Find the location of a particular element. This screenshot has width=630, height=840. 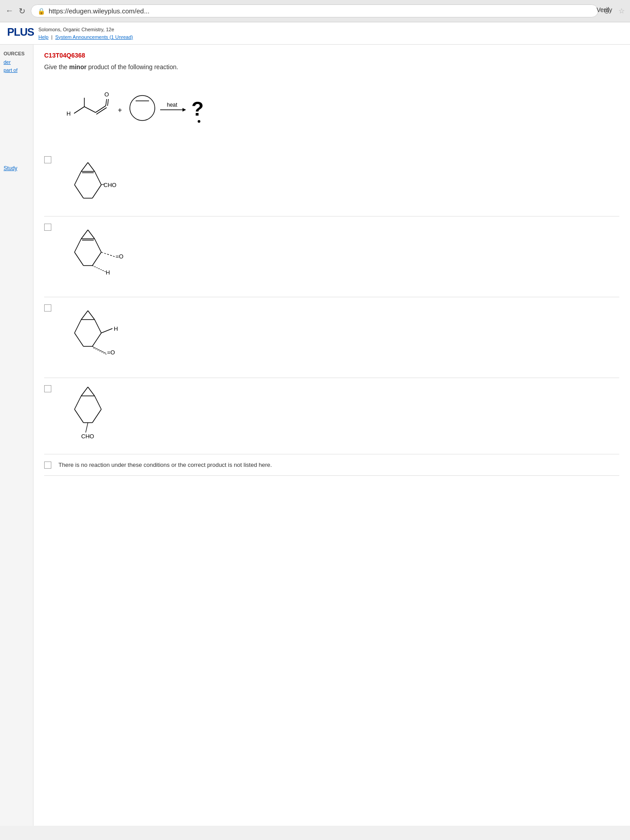

wiley-plus-logo: PLUS is located at coordinates (21, 32).